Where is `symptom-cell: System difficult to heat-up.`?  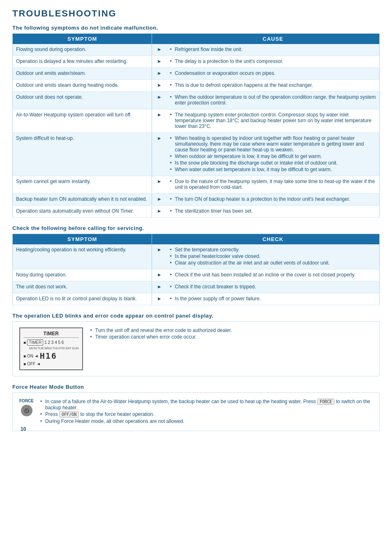
symptom-cell: System difficult to heat-up. is located at coordinates (82, 155).